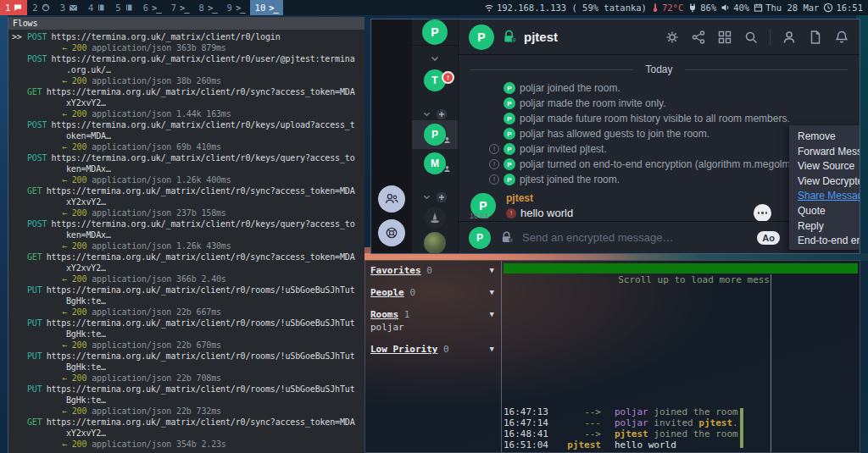 The width and height of the screenshot is (868, 453). What do you see at coordinates (655, 8) in the screenshot?
I see `thermometer-icon` at bounding box center [655, 8].